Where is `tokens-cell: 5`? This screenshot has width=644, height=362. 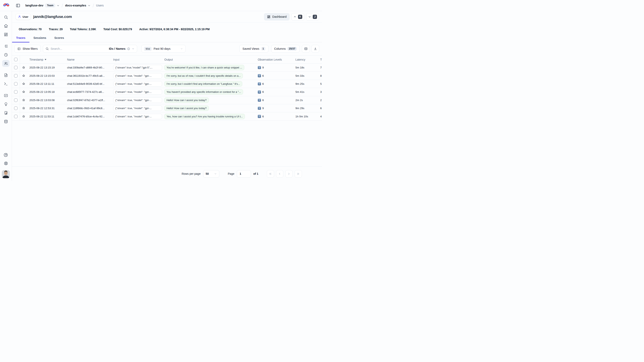
tokens-cell: 5 is located at coordinates (320, 84).